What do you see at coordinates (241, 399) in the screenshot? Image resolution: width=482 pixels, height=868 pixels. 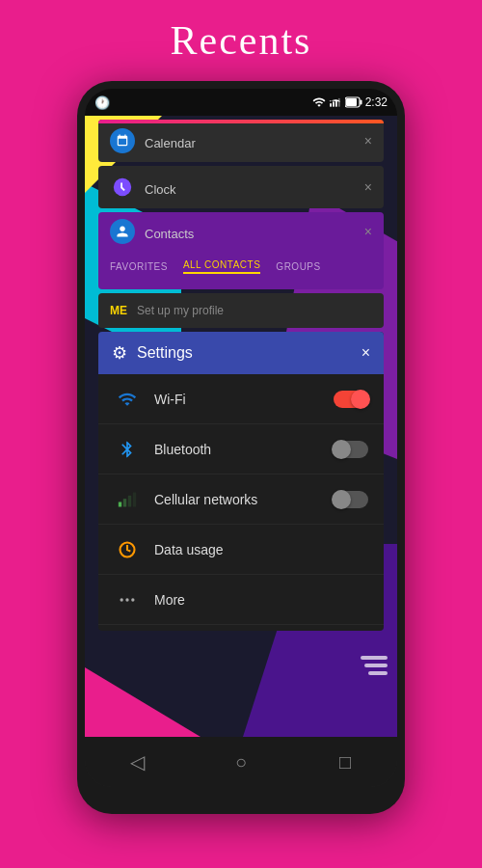 I see `settings-wifi-item: Wi-Fi` at bounding box center [241, 399].